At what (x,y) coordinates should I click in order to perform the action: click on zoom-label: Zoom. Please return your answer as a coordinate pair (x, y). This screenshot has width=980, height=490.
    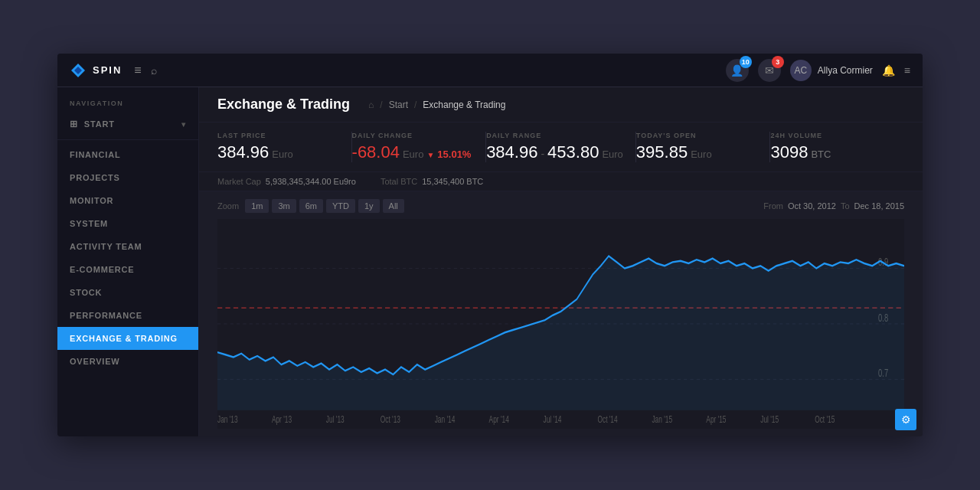
    Looking at the image, I should click on (228, 206).